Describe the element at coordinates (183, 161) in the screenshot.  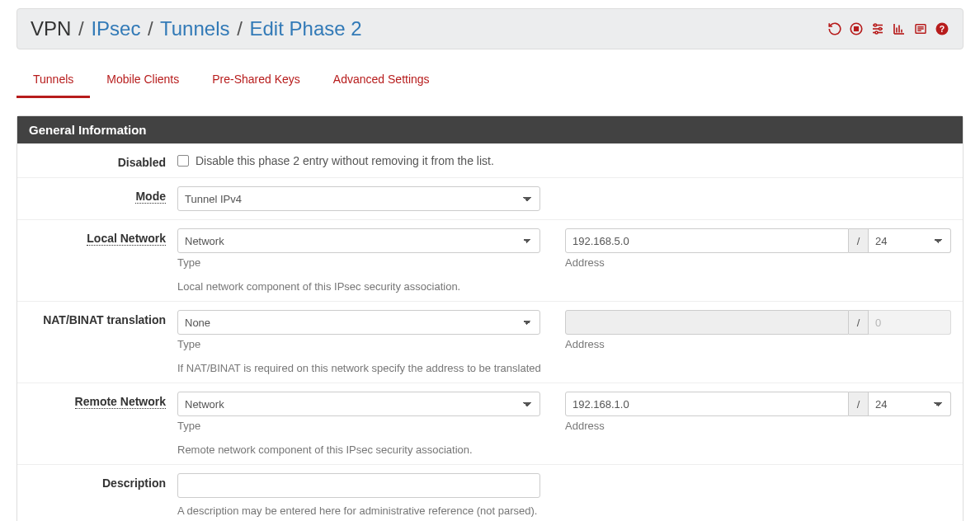
I see `disabled-checkbox` at that location.